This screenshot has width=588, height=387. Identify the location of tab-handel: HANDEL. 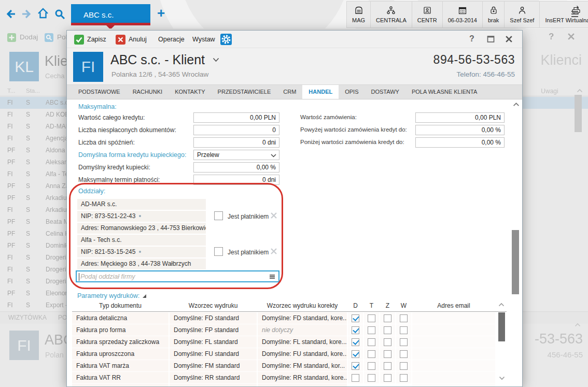
(320, 92).